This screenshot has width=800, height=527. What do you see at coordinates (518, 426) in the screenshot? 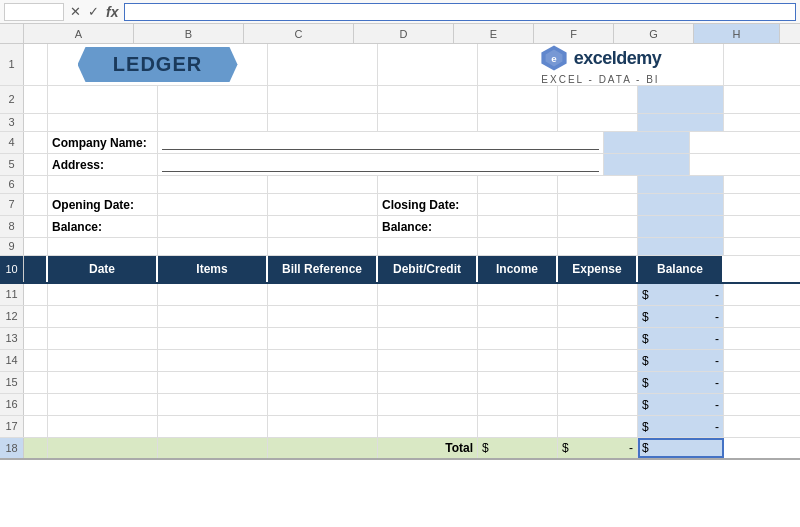
I see `cell-f17` at bounding box center [518, 426].